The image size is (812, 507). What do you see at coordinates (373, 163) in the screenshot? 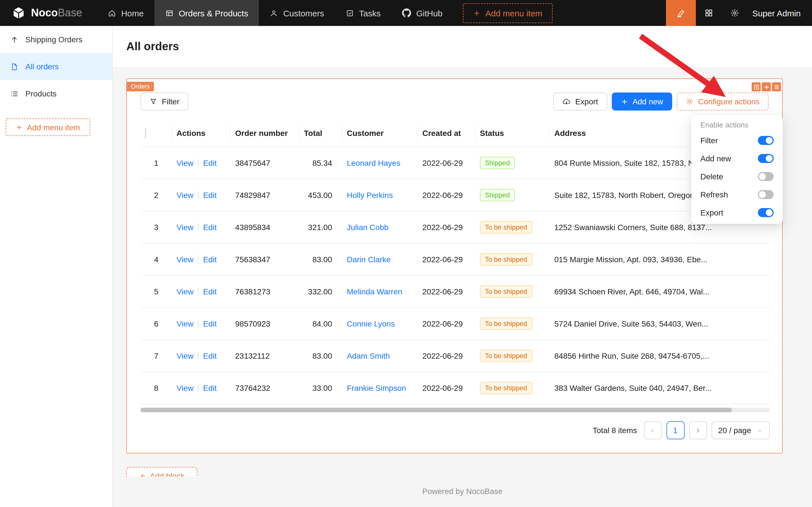
I see `customer-link: Leonard Hayes` at bounding box center [373, 163].